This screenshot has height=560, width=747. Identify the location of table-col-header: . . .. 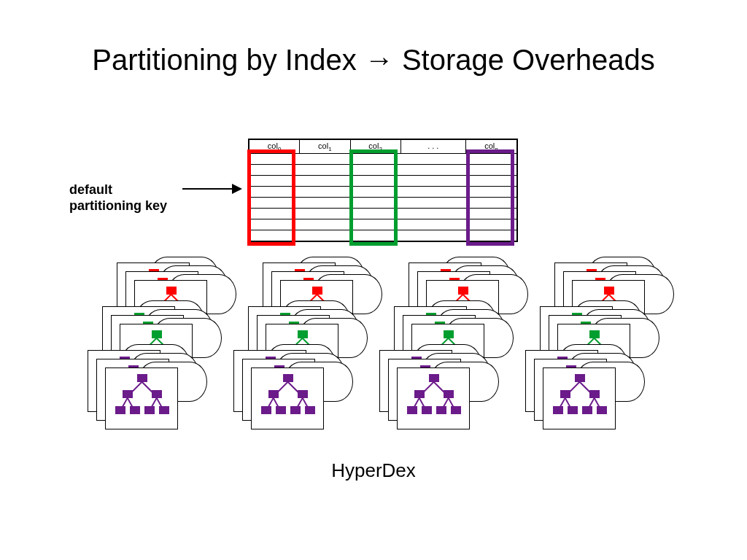
(433, 147).